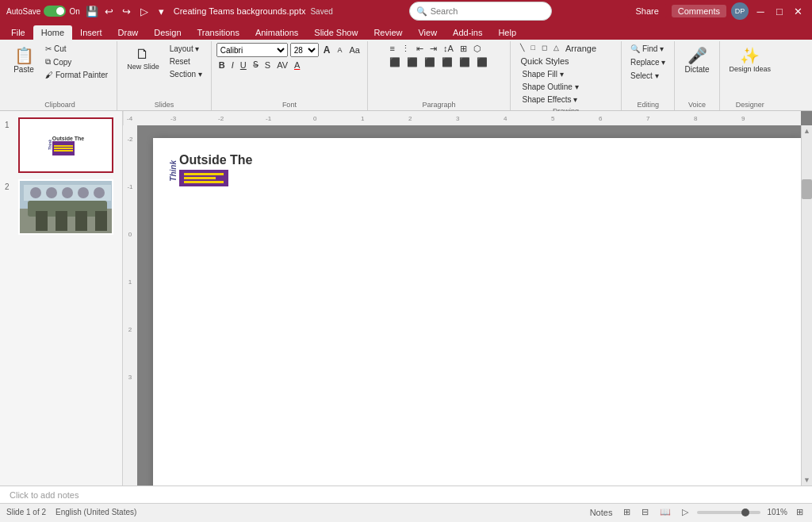 The image size is (812, 522). I want to click on text-shadow-button: S, so click(268, 65).